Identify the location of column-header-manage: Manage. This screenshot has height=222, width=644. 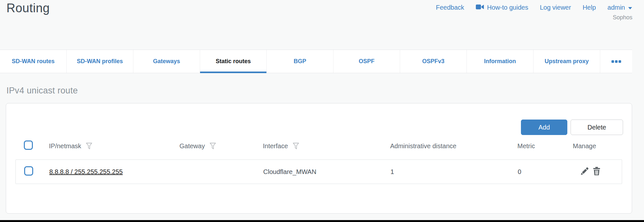
(597, 146).